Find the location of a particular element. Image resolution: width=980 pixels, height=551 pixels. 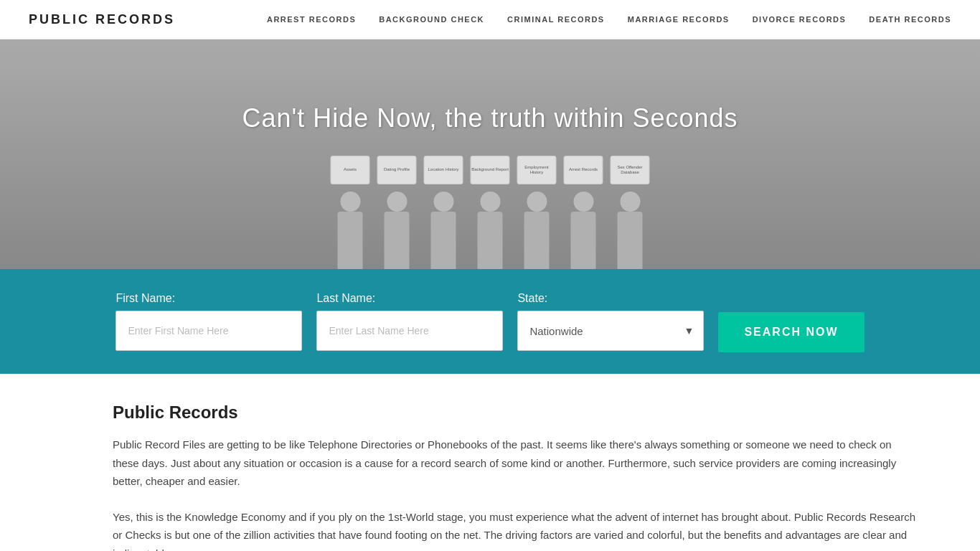

state-label: State: is located at coordinates (532, 298).